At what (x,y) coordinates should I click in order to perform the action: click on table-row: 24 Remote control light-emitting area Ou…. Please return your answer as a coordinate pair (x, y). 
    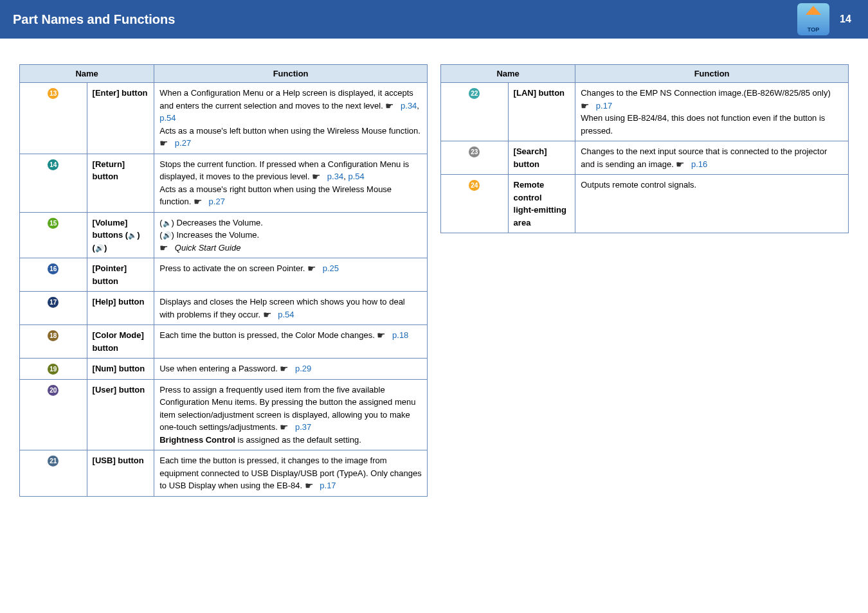
    Looking at the image, I should click on (645, 204).